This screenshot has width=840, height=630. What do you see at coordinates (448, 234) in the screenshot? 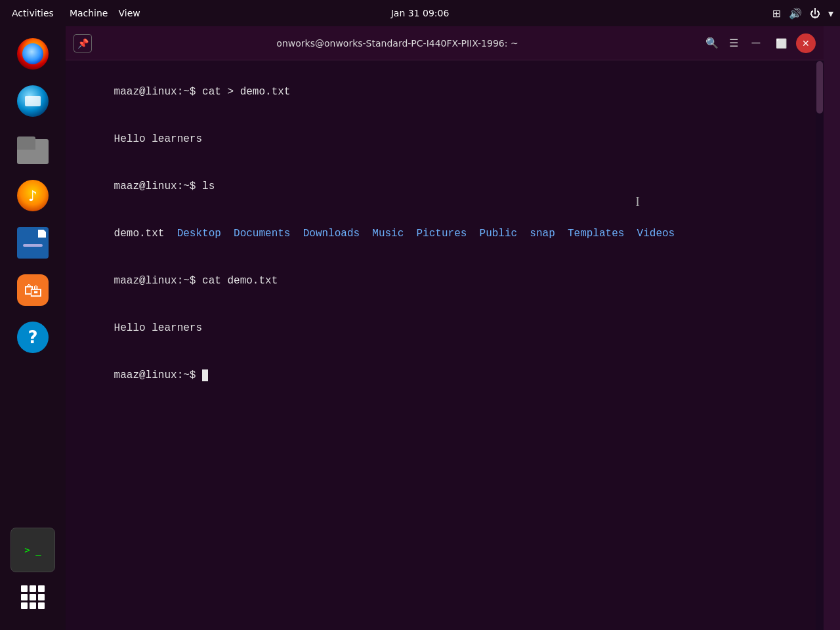
I see `ls-dir-pictures: Pictures` at bounding box center [448, 234].